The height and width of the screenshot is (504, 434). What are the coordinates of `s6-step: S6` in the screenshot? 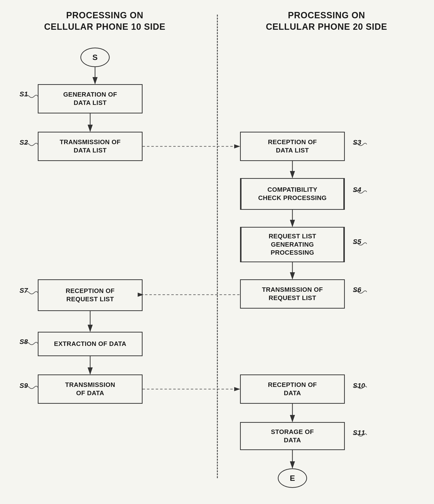 It's located at (357, 290).